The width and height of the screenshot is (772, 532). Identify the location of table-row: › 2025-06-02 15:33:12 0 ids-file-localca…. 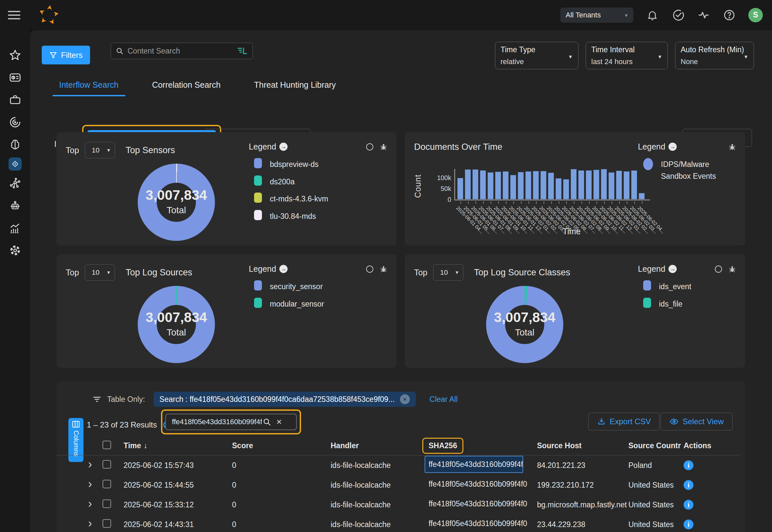
(399, 505).